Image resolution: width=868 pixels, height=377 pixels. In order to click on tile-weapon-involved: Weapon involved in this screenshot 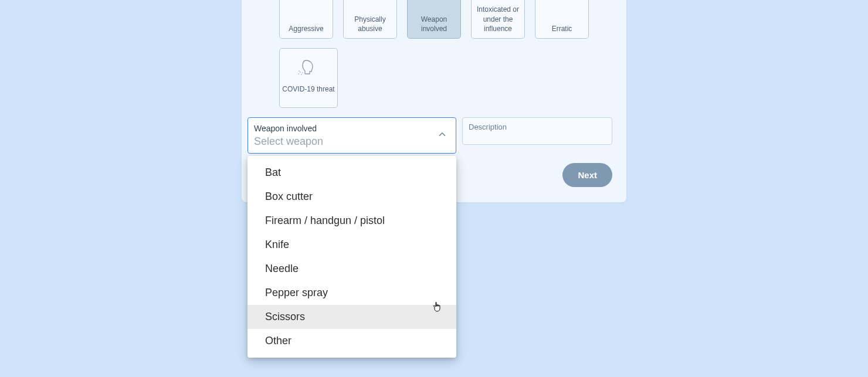, I will do `click(434, 19)`.